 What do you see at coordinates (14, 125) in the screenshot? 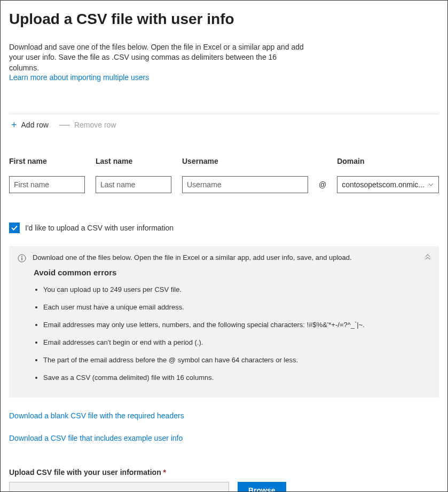
I see `plus-icon: +` at bounding box center [14, 125].